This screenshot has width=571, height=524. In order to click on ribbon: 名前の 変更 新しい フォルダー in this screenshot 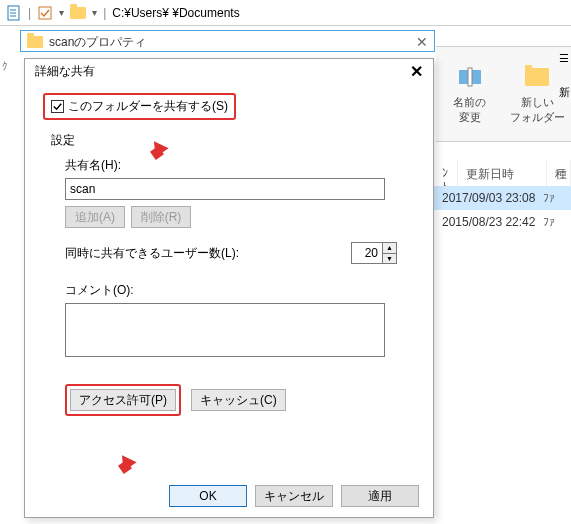, I will do `click(504, 94)`.